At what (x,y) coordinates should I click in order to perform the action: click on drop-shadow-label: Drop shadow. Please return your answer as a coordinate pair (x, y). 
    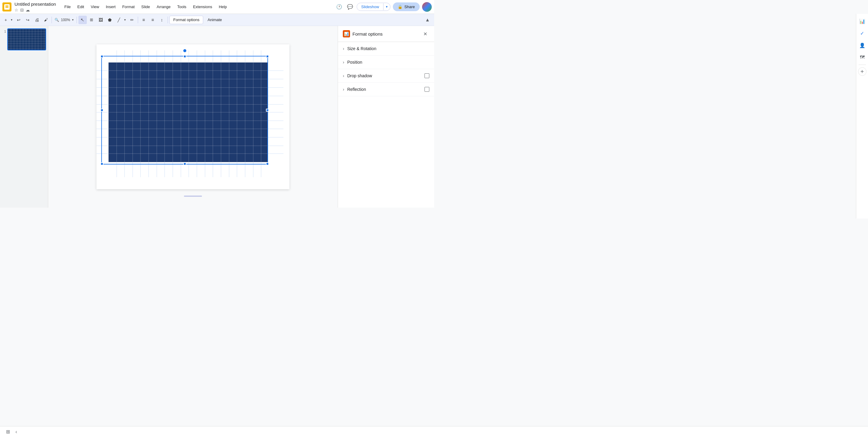
    Looking at the image, I should click on (386, 76).